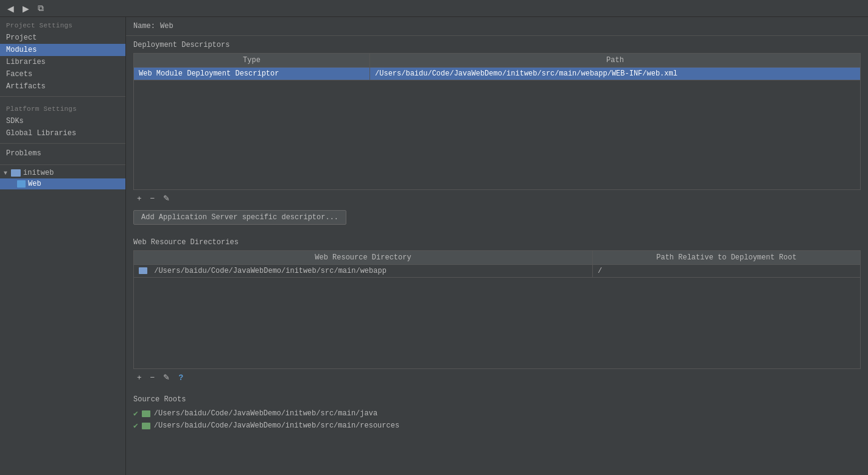  I want to click on resource-rel-header: Path Relative to Deployment Root, so click(726, 258).